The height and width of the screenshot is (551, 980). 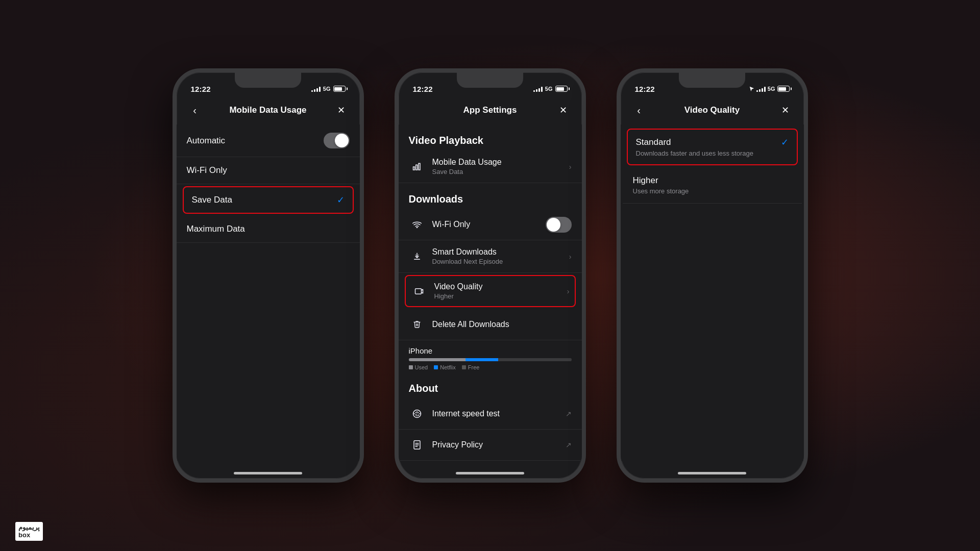 What do you see at coordinates (29, 532) in the screenshot?
I see `watermark-logo: پریمیوم box` at bounding box center [29, 532].